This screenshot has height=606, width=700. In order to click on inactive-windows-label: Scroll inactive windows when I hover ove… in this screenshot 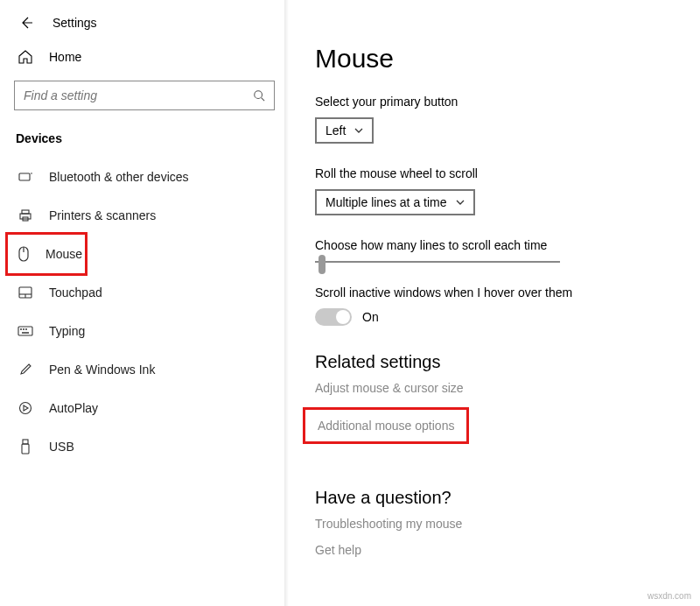, I will do `click(494, 292)`.